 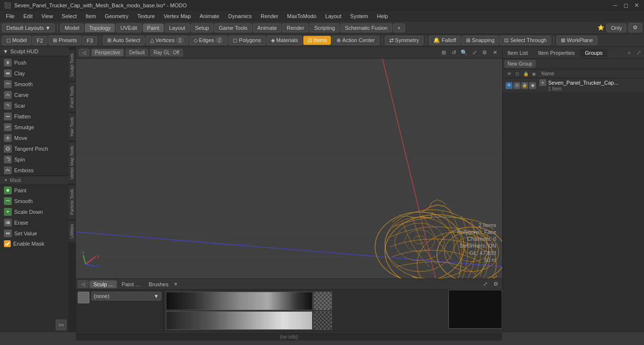 What do you see at coordinates (34, 160) in the screenshot?
I see `tool-spin: Spin` at bounding box center [34, 160].